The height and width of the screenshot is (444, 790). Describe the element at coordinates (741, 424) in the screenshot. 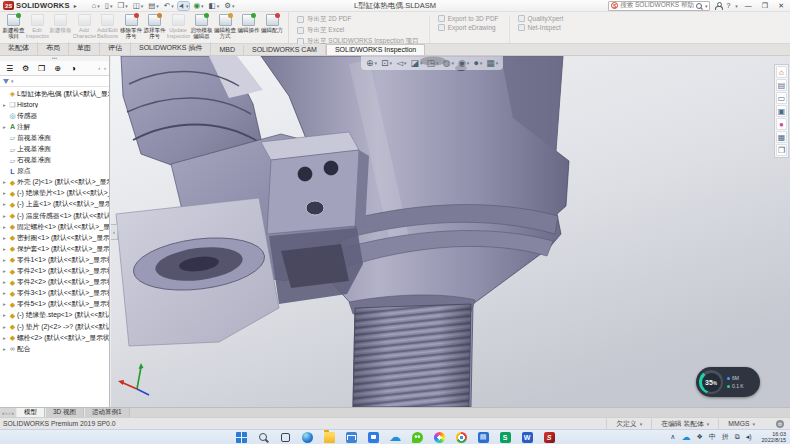

I see `status-item: MMGS▾` at that location.